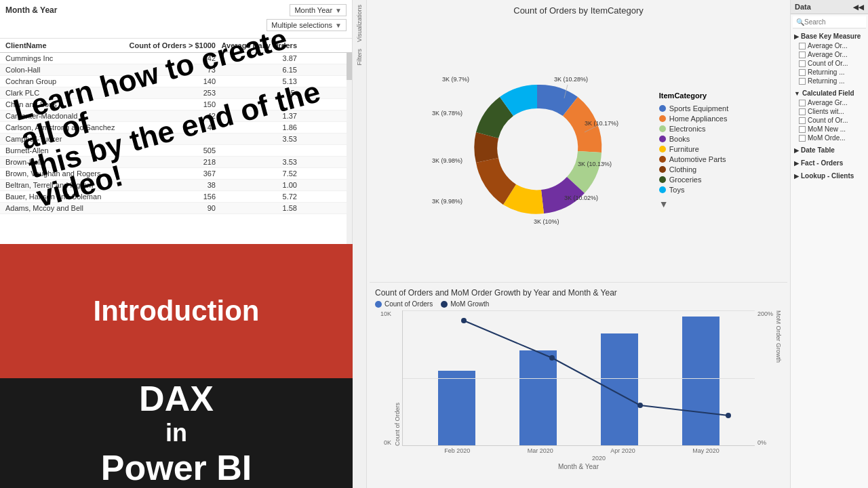 Image resolution: width=868 pixels, height=488 pixels. Describe the element at coordinates (578, 458) in the screenshot. I see `x-axis-year: 2020` at that location.